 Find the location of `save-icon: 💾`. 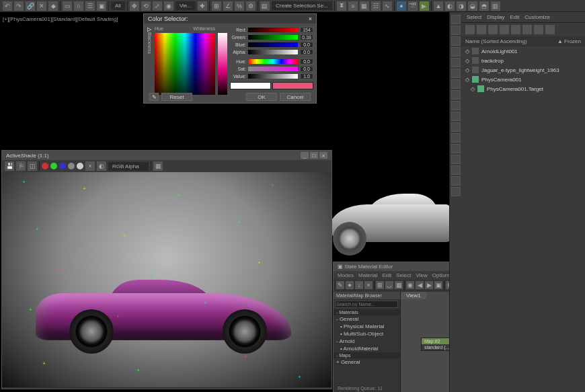

save-icon: 💾 is located at coordinates (9, 166).